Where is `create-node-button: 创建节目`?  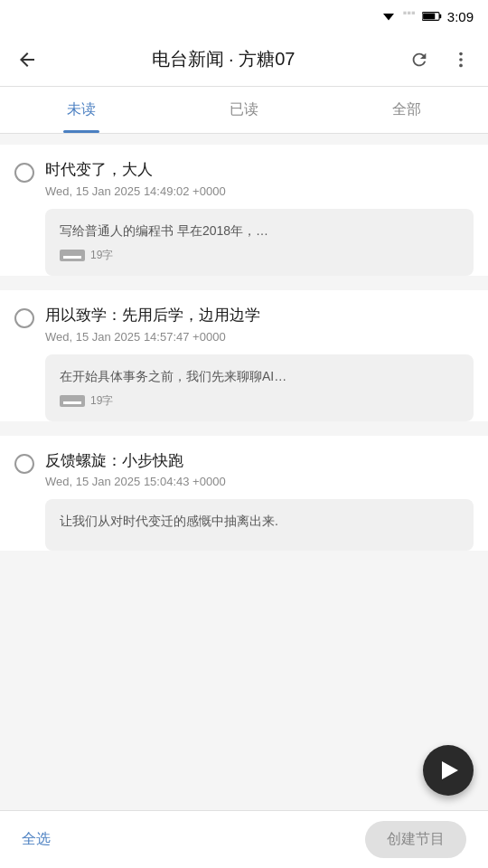
create-node-button: 创建节目 is located at coordinates (416, 839).